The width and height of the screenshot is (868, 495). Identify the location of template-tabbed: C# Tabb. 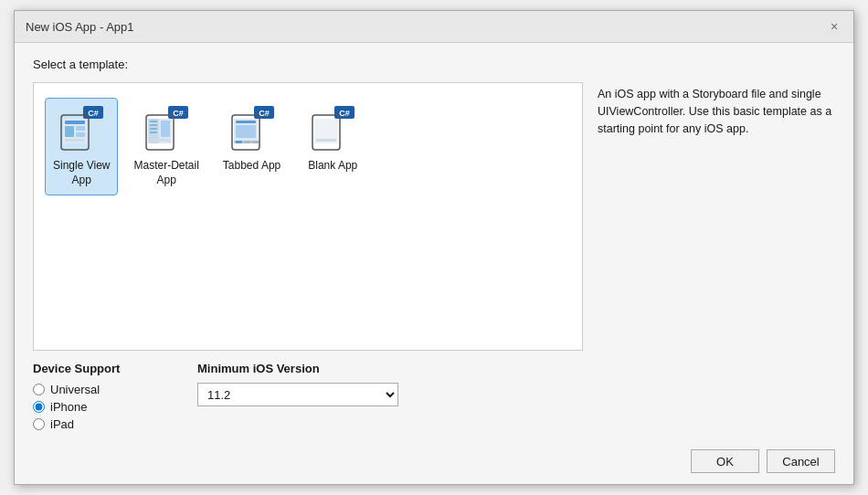
(252, 140).